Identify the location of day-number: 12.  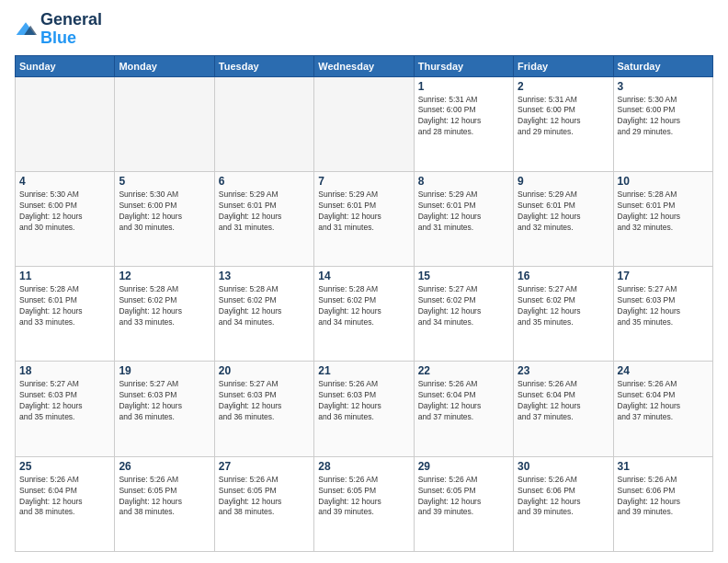
(164, 276).